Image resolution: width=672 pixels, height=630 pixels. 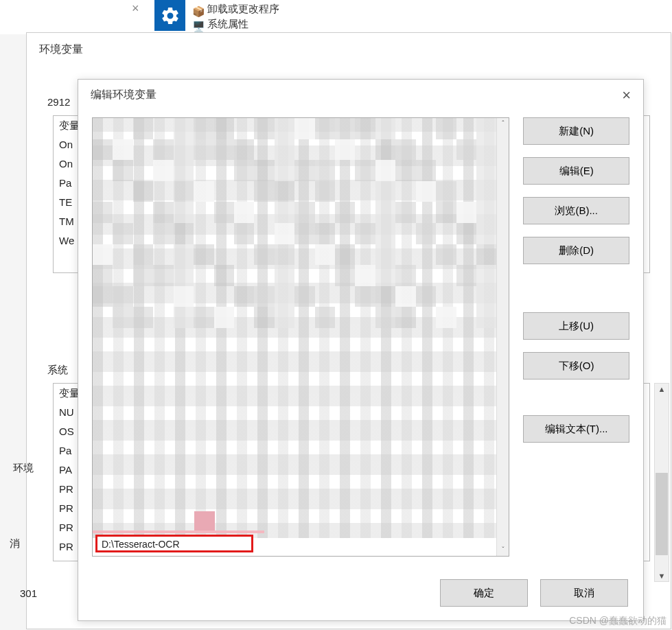 I want to click on scrollbar: ▲ ▼, so click(x=662, y=482).